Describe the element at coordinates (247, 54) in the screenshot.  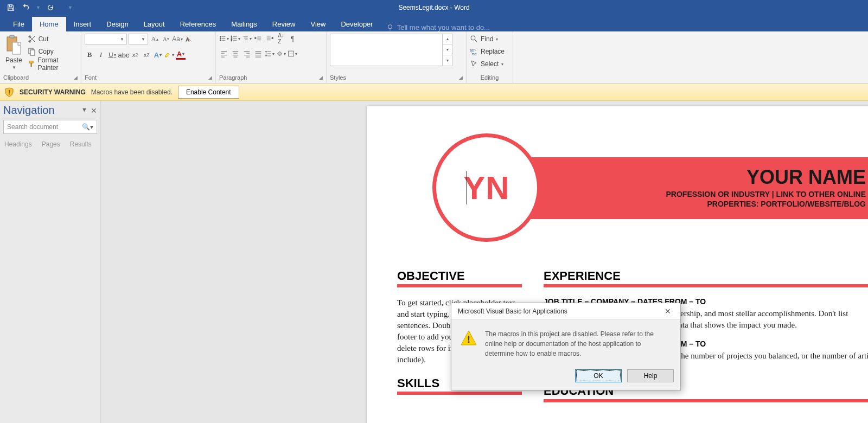
I see `align-right-button` at that location.